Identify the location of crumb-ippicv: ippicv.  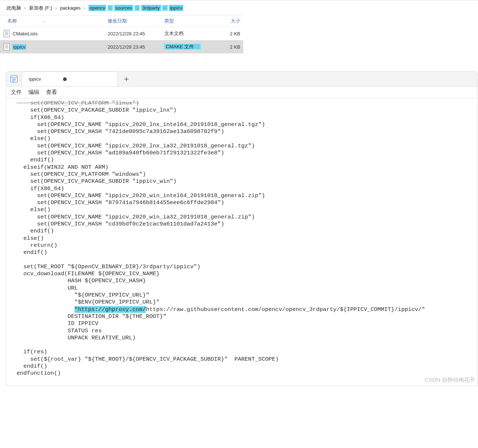
(176, 8).